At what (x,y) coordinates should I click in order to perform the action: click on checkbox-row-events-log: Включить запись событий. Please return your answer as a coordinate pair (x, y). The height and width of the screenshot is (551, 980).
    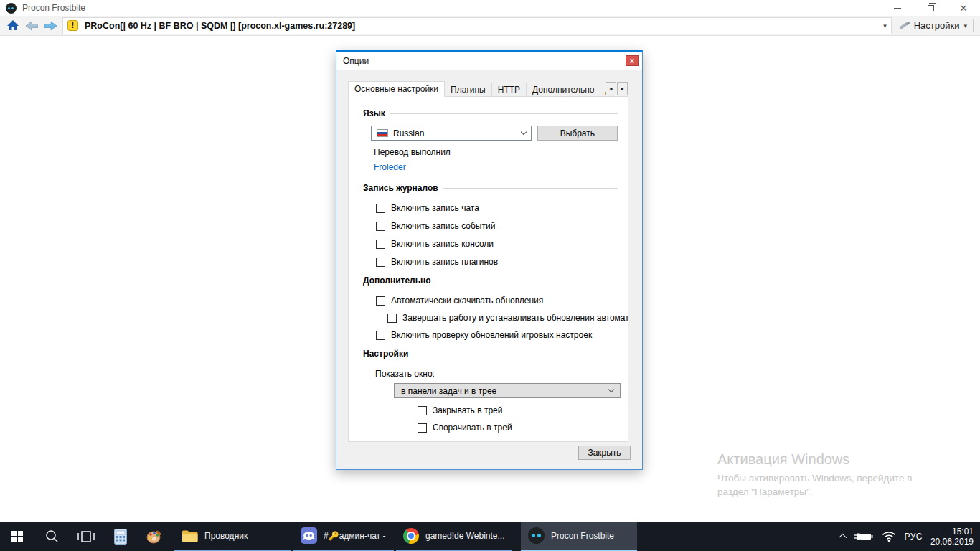
    Looking at the image, I should click on (496, 226).